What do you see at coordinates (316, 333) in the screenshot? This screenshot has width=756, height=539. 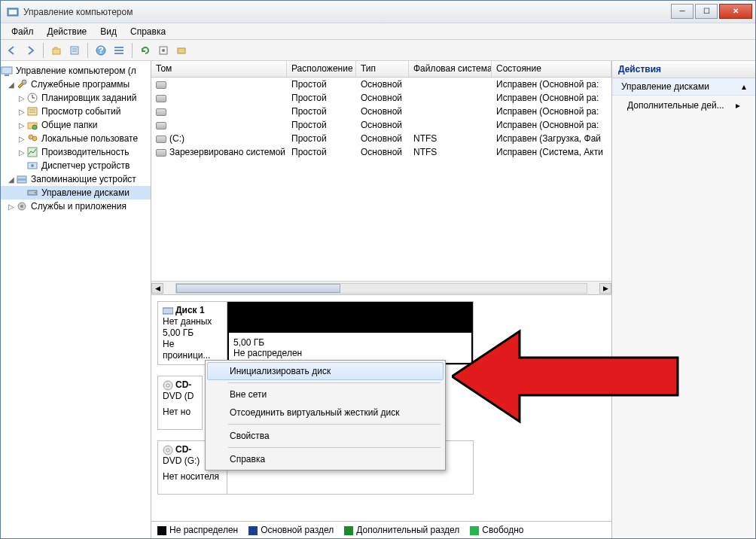 I see `disk-row-disk1: Диск 1 Нет данных 5,00 ГБ Не проиници...…` at bounding box center [316, 333].